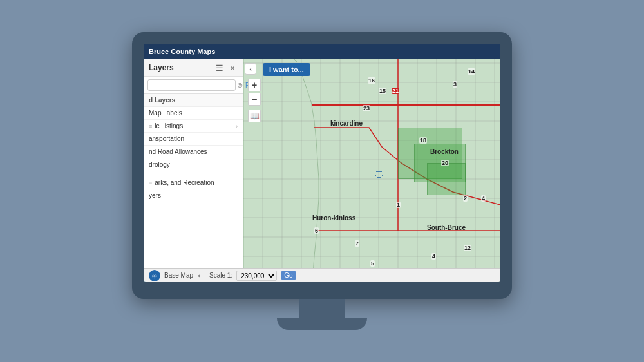  I want to click on nav-arrow-button: ‹, so click(251, 69).